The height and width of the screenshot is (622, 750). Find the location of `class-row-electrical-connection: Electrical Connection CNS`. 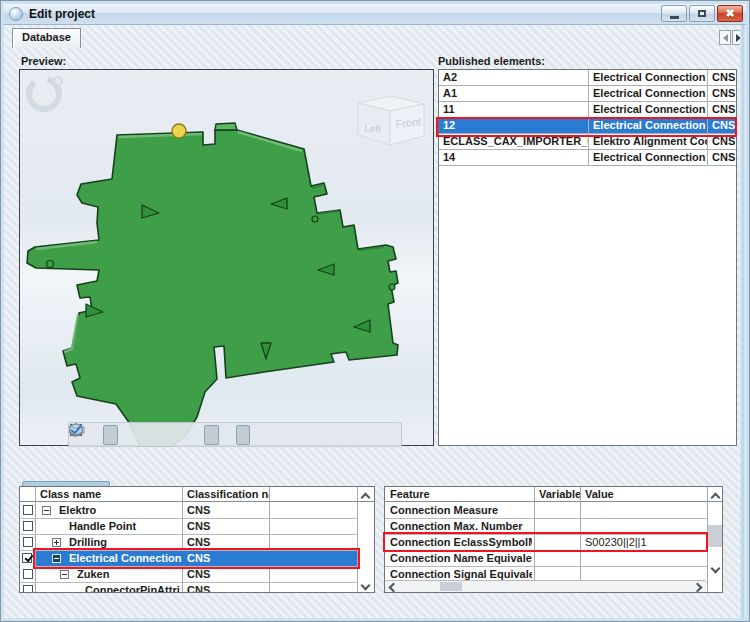

class-row-electrical-connection: Electrical Connection CNS is located at coordinates (196, 559).